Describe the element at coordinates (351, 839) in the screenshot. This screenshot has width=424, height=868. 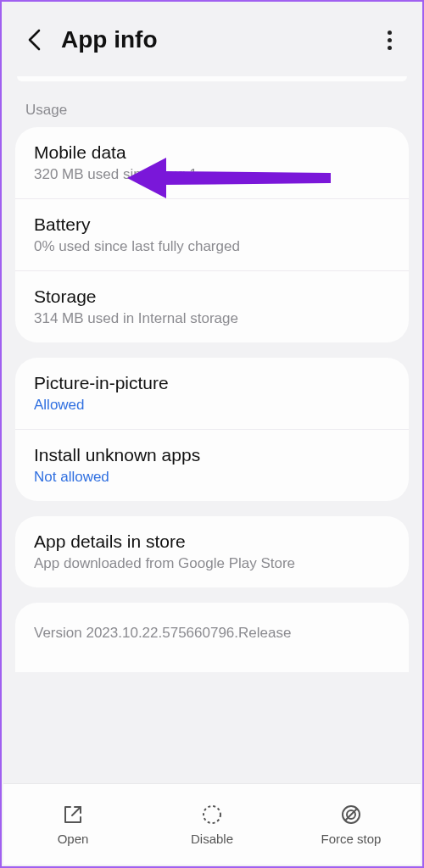
I see `force-stop-label: Force stop` at that location.